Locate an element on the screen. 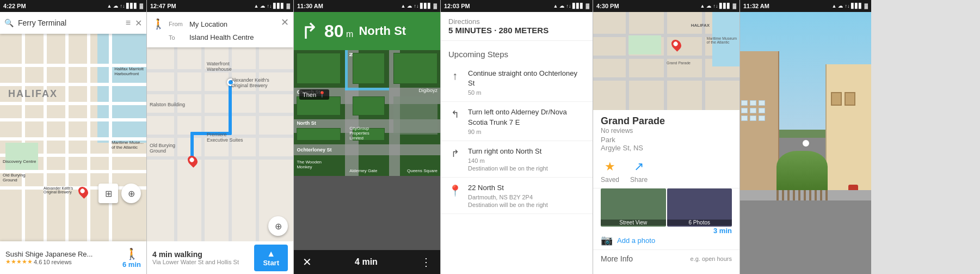 The width and height of the screenshot is (980, 274). halifax-label: HALIFAX is located at coordinates (33, 94).